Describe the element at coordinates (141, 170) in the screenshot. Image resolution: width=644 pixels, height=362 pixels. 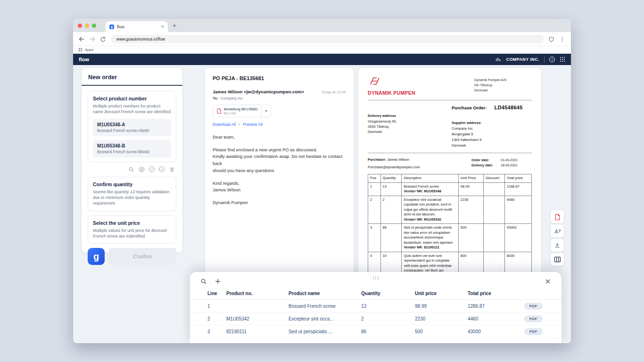
I see `swap-icon` at that location.